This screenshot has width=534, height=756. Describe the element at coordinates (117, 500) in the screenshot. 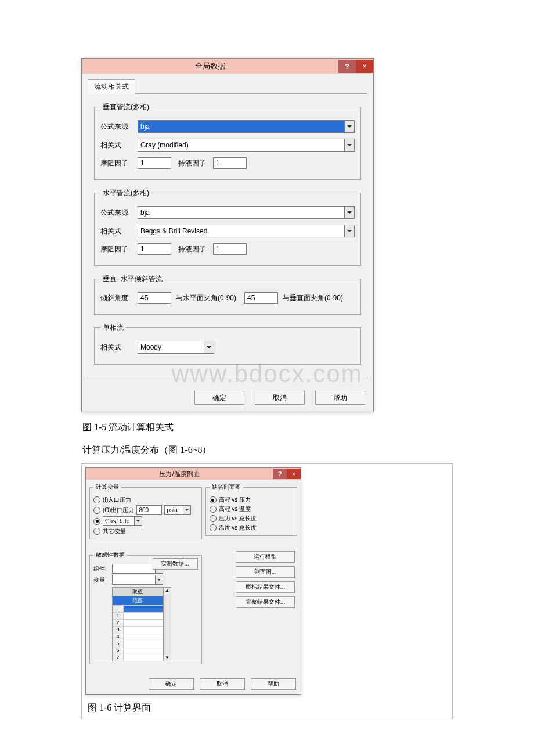

I see `radio-inlet-label: (I)入口压力` at that location.